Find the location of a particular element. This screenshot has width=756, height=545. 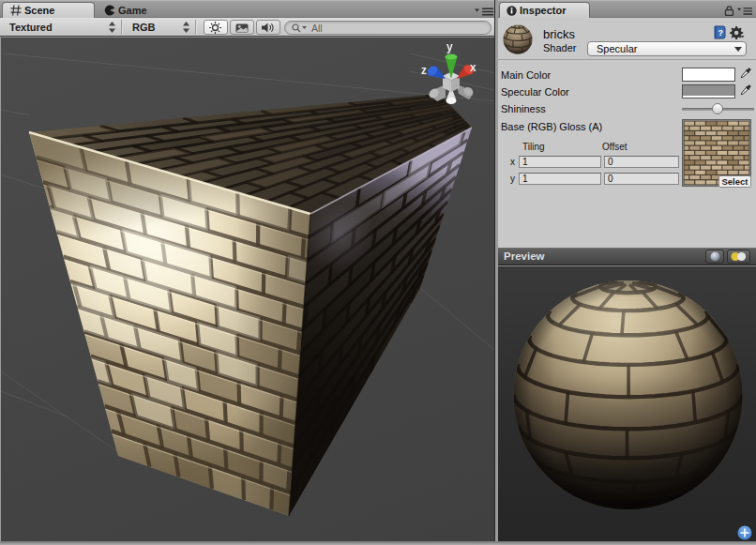

svg-text: z is located at coordinates (424, 70).